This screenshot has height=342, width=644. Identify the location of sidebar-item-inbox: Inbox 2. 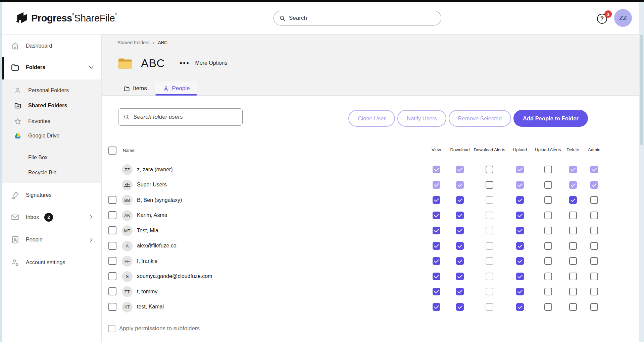
(52, 217).